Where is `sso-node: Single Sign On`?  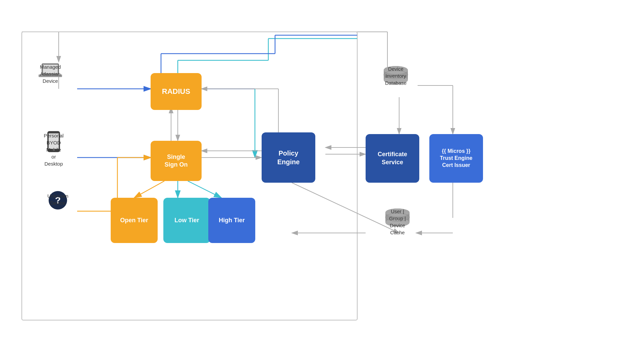
sso-node: Single Sign On is located at coordinates (176, 161).